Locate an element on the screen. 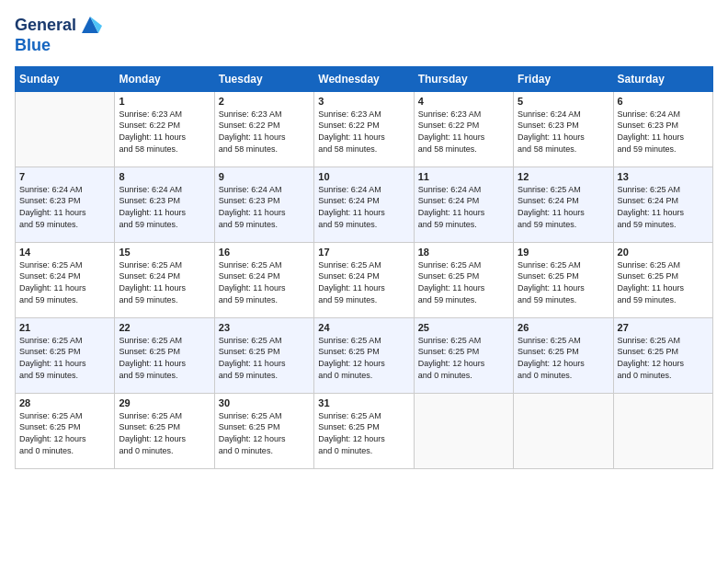 The height and width of the screenshot is (563, 728). day-number: 1 is located at coordinates (164, 101).